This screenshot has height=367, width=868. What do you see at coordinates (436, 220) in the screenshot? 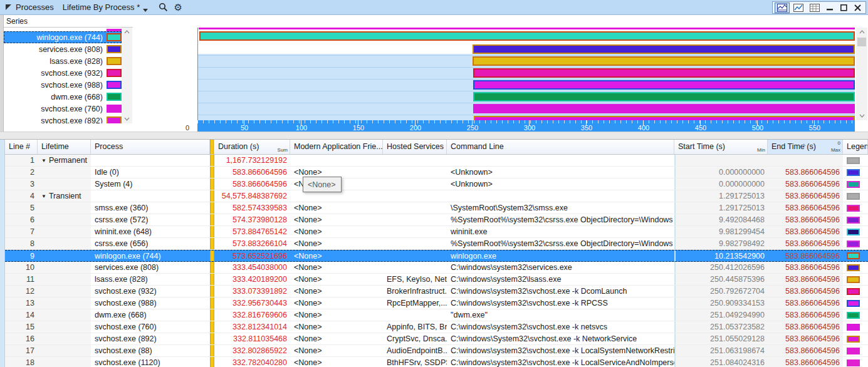
I see `table-row: 6 csrss.exe (572) 574.373980128 <None> %…` at bounding box center [436, 220].